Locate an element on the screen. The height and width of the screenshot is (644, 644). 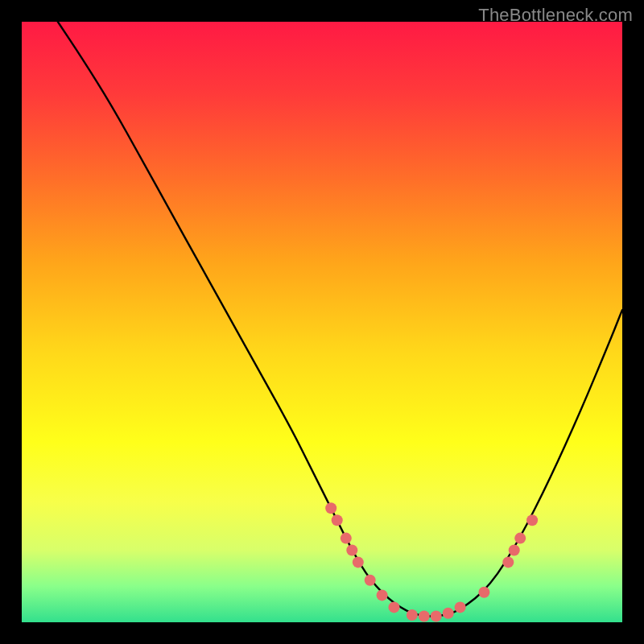
data-markers is located at coordinates (431, 562).